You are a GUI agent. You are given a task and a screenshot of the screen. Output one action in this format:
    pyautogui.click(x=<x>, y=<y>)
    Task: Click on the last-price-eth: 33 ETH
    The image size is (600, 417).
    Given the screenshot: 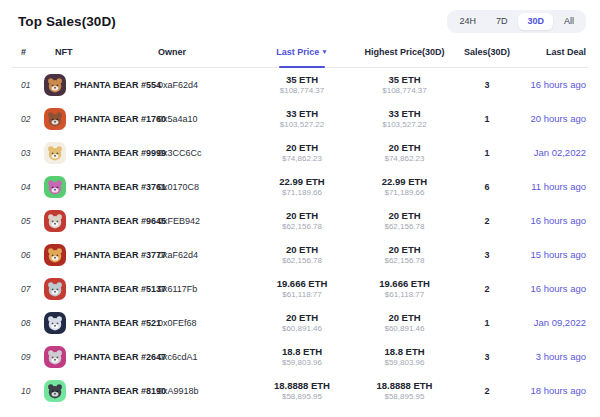 What is the action you would take?
    pyautogui.click(x=302, y=114)
    